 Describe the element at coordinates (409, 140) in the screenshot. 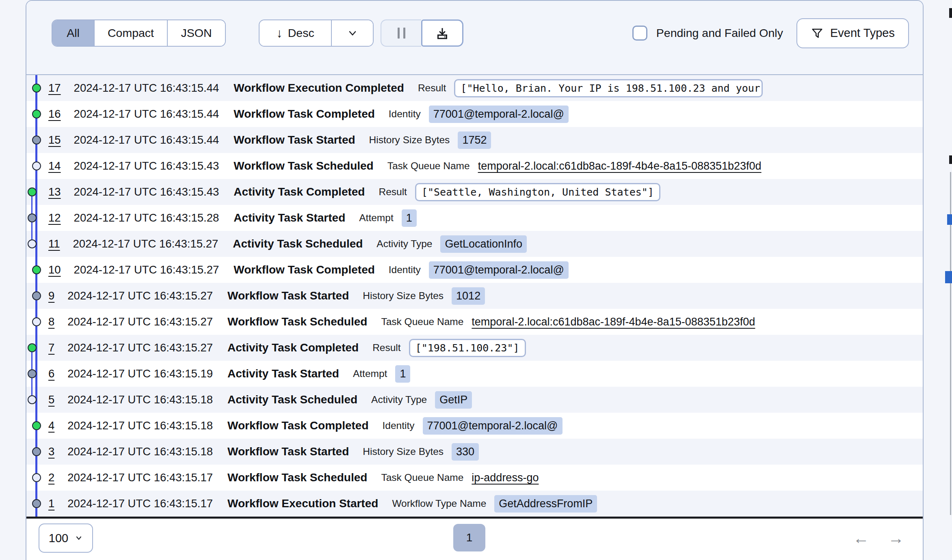

I see `attribute-label: History Size Bytes` at that location.